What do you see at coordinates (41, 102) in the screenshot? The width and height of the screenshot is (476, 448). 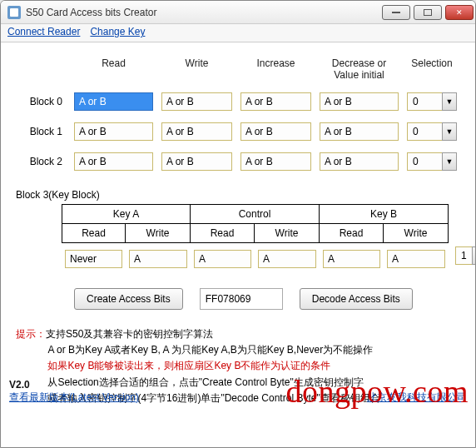 I see `block0-label: Block 0` at bounding box center [41, 102].